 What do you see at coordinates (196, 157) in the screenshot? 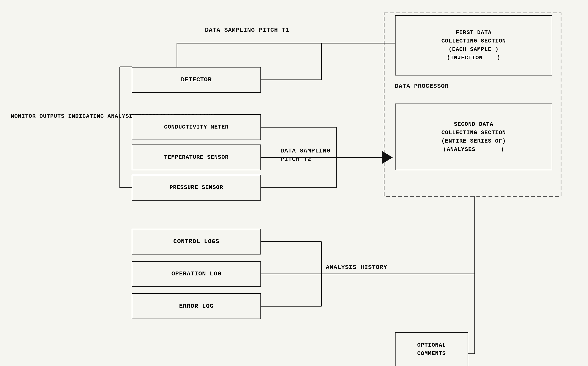
I see `temperature-sensor-box: TEMPERATURE SENSOR` at bounding box center [196, 157].